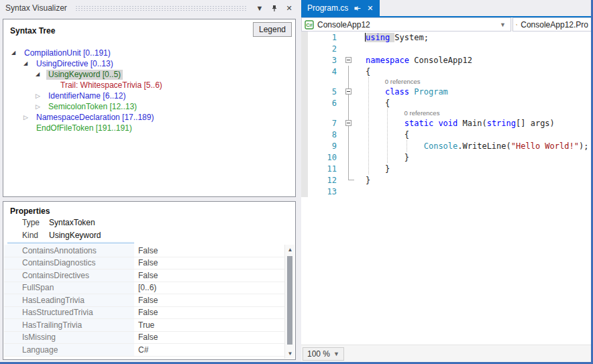  Describe the element at coordinates (324, 169) in the screenshot. I see `line-number: 11` at that location.